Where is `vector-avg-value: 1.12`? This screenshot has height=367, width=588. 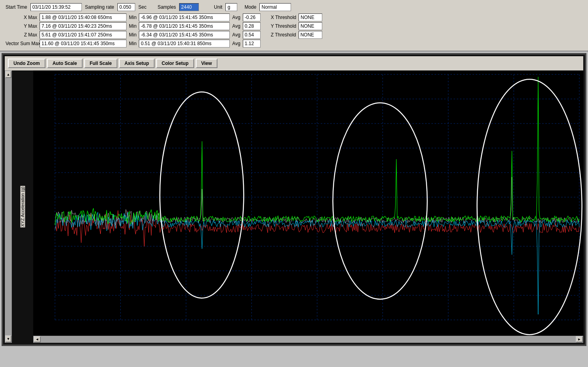
vector-avg-value: 1.12 is located at coordinates (251, 44).